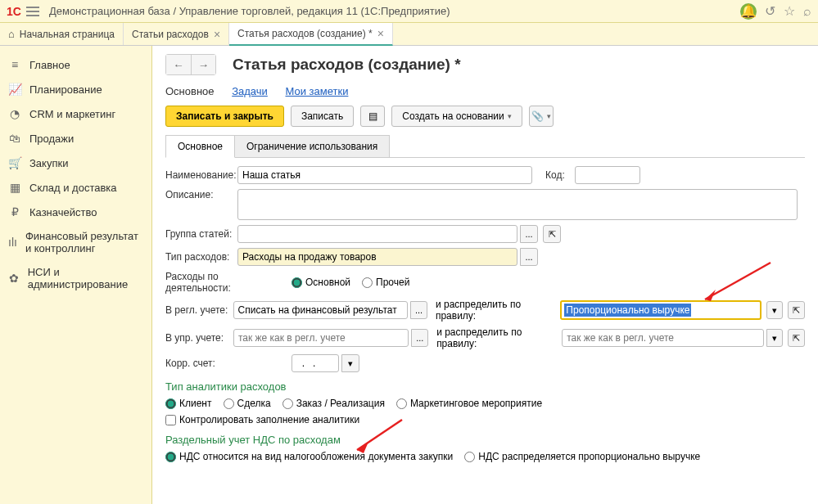 This screenshot has width=818, height=504. What do you see at coordinates (660, 310) in the screenshot?
I see `distribute-input: Пропорционально выручке` at bounding box center [660, 310].